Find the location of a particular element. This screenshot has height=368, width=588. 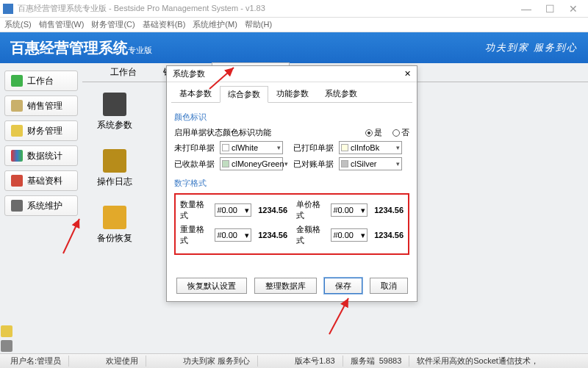

dialog-title: 系统参数 ✕ is located at coordinates (292, 74).